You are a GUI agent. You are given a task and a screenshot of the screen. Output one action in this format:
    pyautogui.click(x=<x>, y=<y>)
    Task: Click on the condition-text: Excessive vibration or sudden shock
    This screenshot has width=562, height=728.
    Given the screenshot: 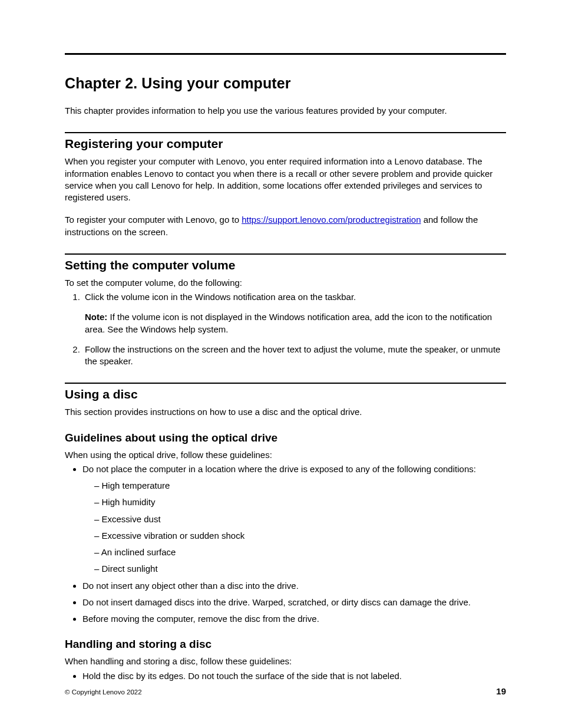 What is the action you would take?
    pyautogui.click(x=173, y=535)
    